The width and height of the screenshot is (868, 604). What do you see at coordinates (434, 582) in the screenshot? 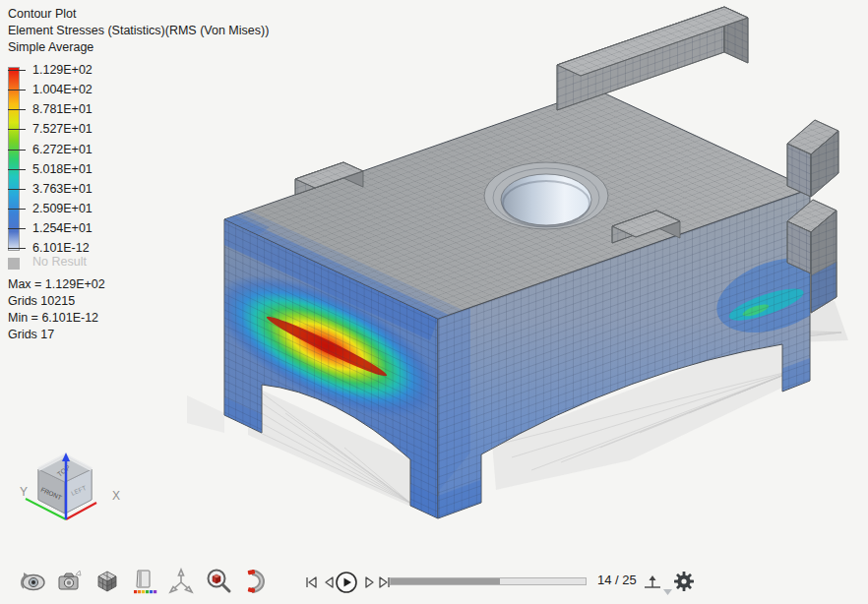
I see `bottom-toolbar: 14 / 25` at bounding box center [434, 582].